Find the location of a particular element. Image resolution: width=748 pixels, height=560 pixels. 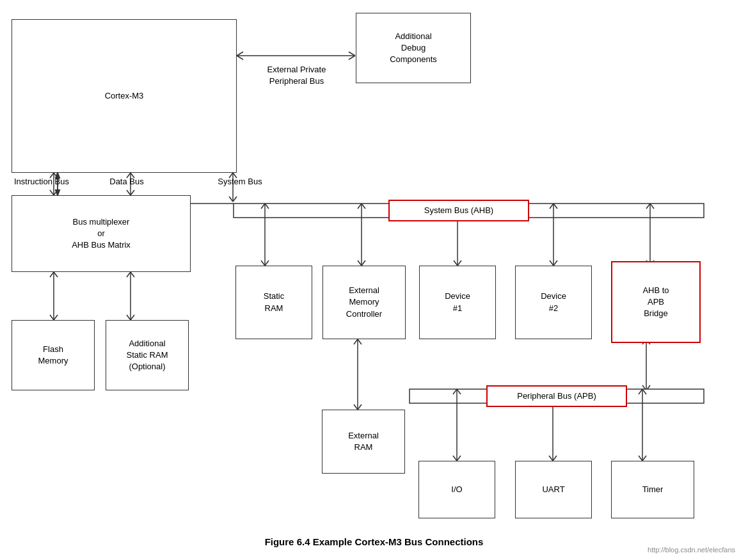

external-ram-box: External RAM is located at coordinates (363, 442).